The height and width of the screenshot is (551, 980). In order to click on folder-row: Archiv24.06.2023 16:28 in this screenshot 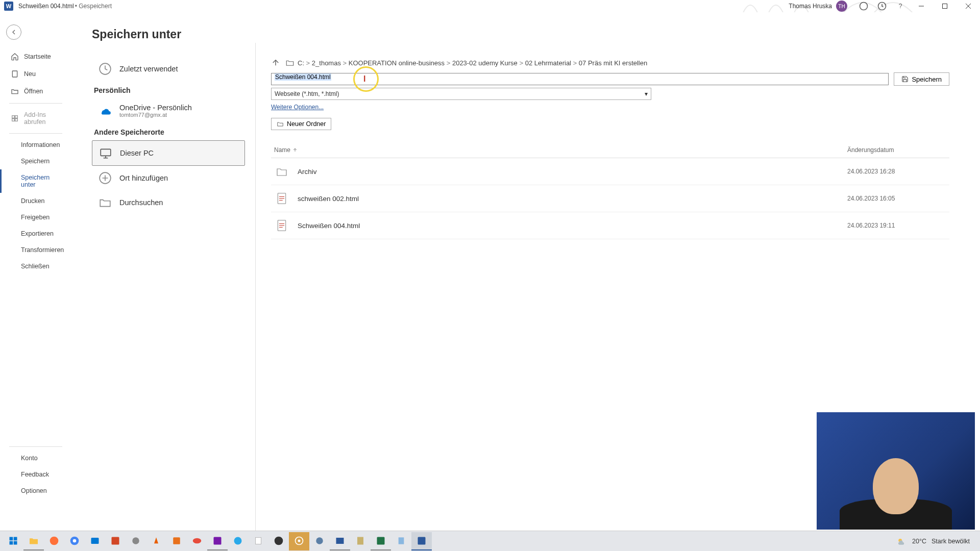, I will do `click(610, 171)`.